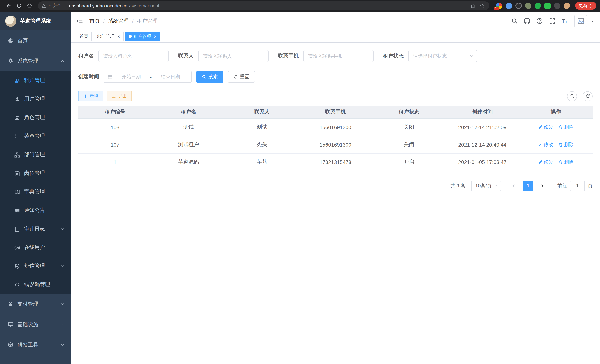 Image resolution: width=600 pixels, height=364 pixels. What do you see at coordinates (509, 6) in the screenshot?
I see `blue-extension-icon` at bounding box center [509, 6].